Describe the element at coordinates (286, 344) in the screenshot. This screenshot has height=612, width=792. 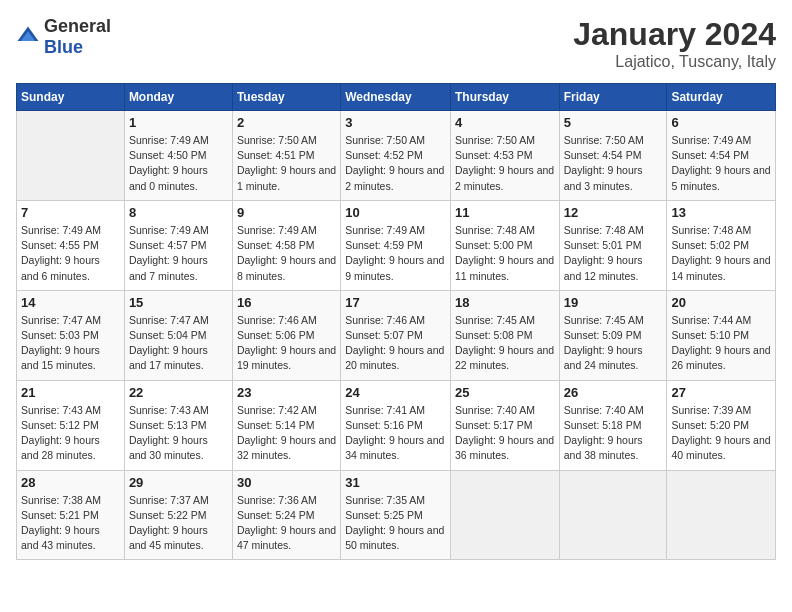
I see `day-info: Sunrise: 7:46 AMSunset: 5:06 PMDaylight:…` at that location.